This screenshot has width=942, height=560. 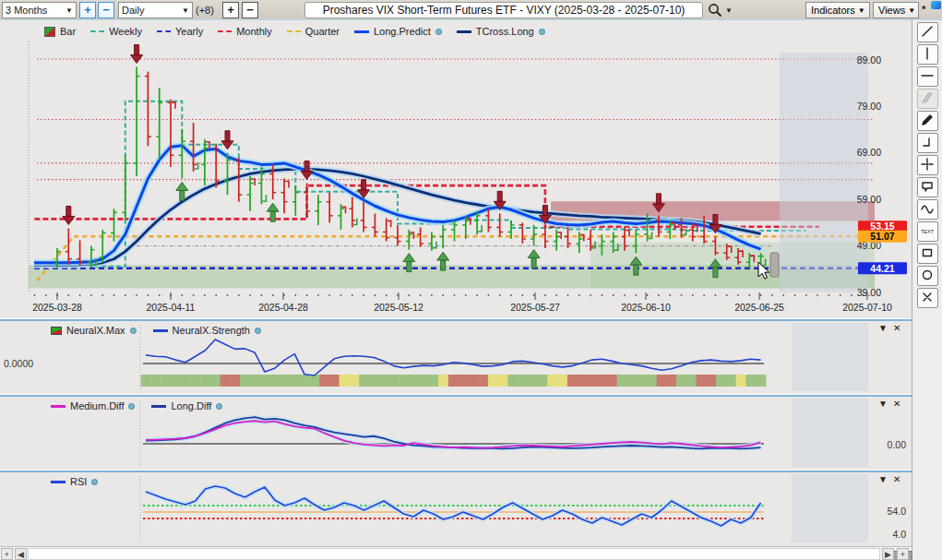 What do you see at coordinates (56, 330) in the screenshot?
I see `histogram-icon` at bounding box center [56, 330].